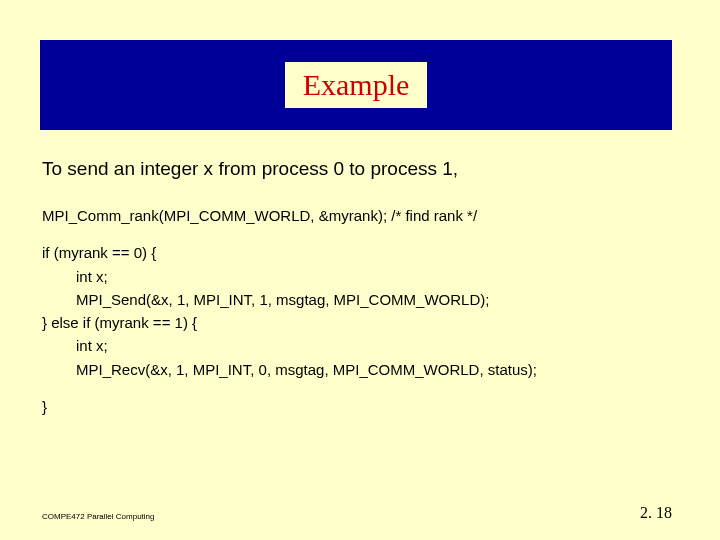 This screenshot has height=540, width=720. Describe the element at coordinates (98, 516) in the screenshot. I see `footer-course: COMPE472 Parallel Computing` at that location.